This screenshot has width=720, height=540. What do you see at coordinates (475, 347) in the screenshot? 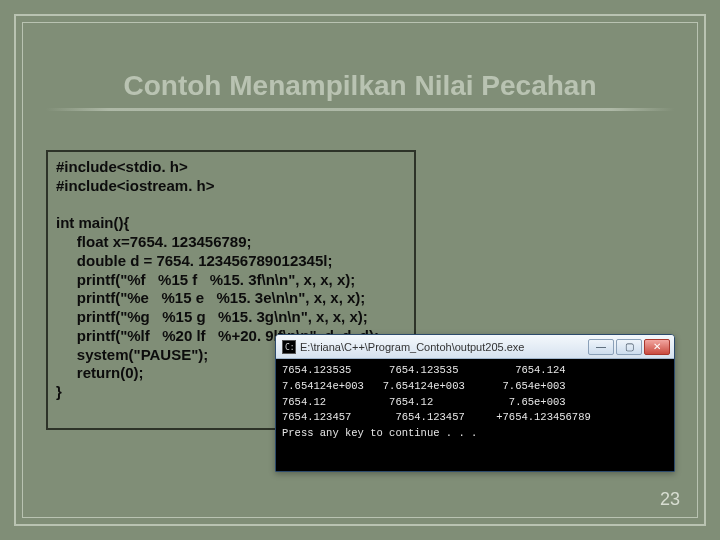
I see `console-titlebar: C: E:\triana\C++\Program_Contoh\output20…` at bounding box center [475, 347].